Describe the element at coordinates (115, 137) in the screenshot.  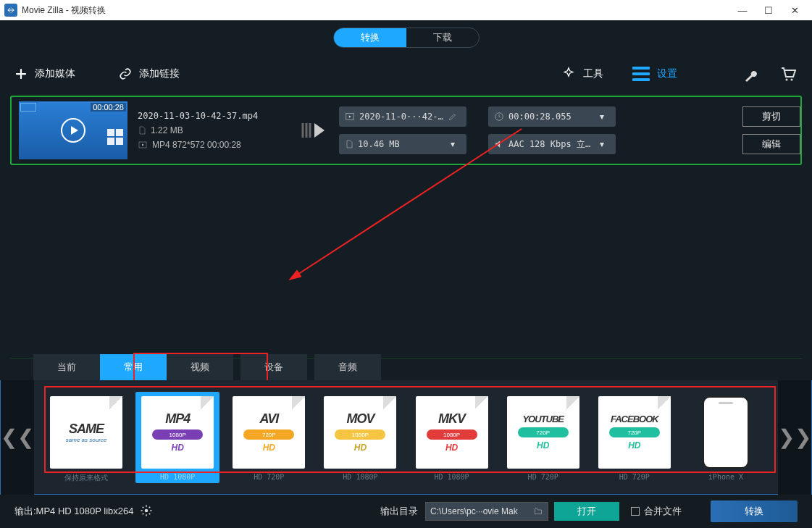
I see `windows-tile-icon` at that location.